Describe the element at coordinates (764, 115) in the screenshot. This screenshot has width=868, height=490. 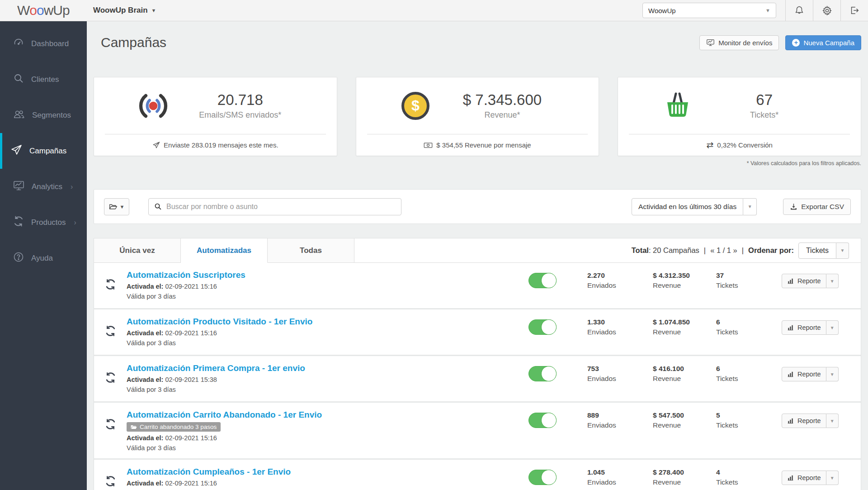
I see `stat-label: Tickets*` at that location.